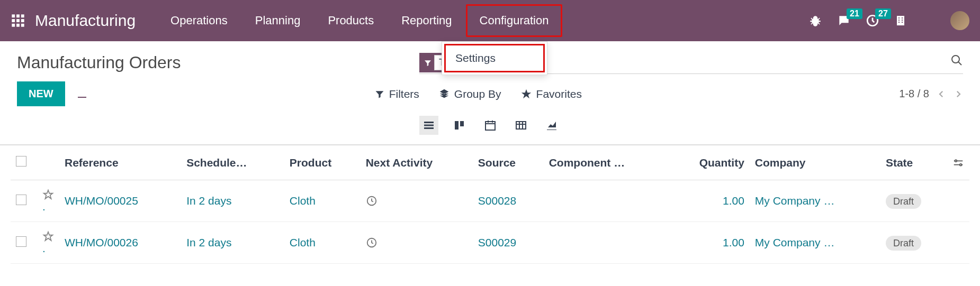 This screenshot has width=980, height=286. I want to click on search-icon, so click(957, 60).